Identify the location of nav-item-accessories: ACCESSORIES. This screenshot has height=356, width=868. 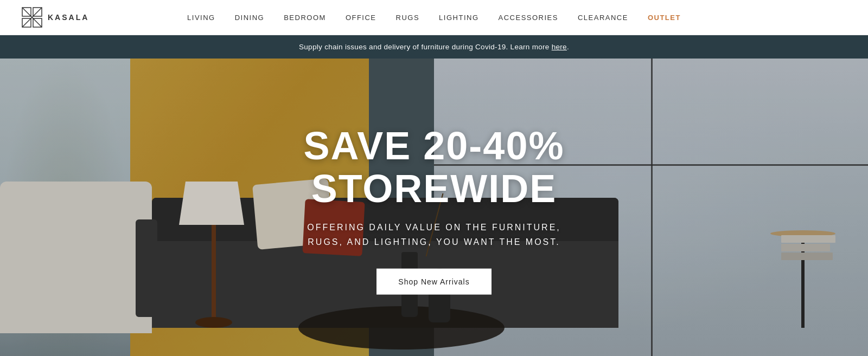
(528, 17).